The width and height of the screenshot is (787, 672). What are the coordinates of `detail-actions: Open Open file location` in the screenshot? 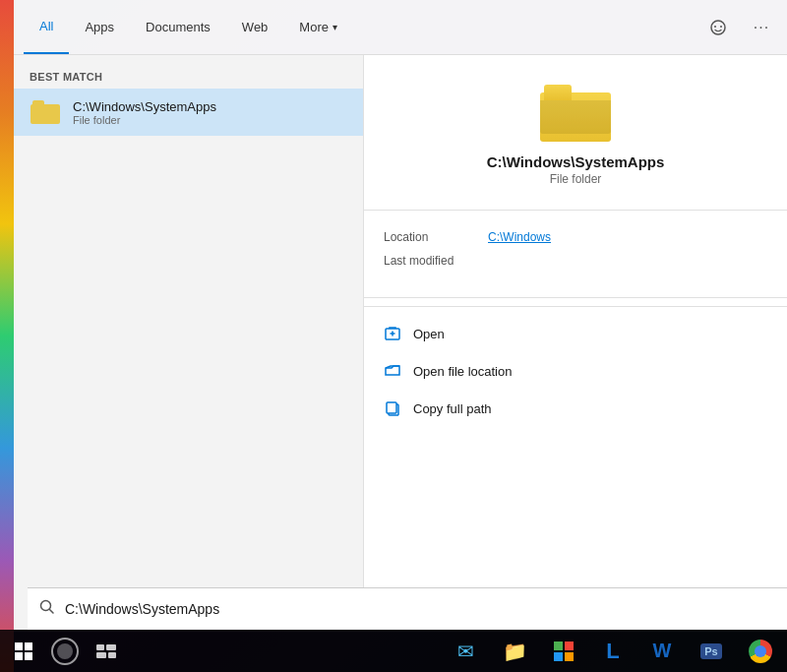 It's located at (575, 370).